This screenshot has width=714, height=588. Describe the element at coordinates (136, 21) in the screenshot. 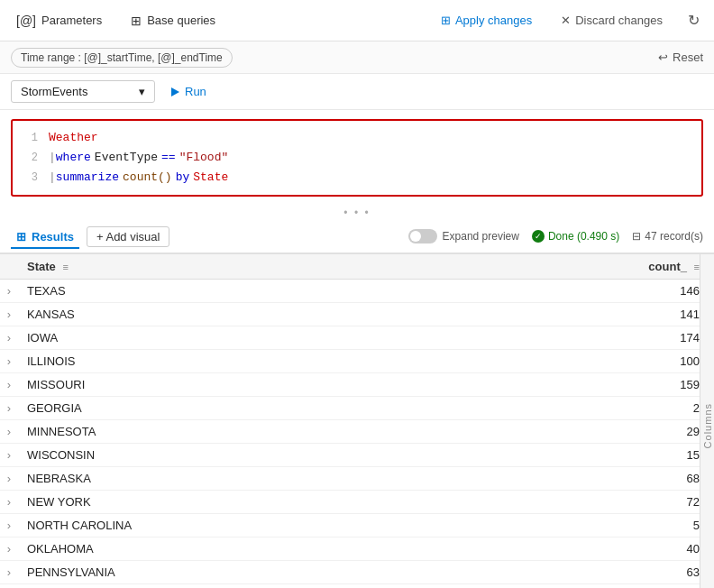

I see `base-queries-icon: ⊞` at that location.